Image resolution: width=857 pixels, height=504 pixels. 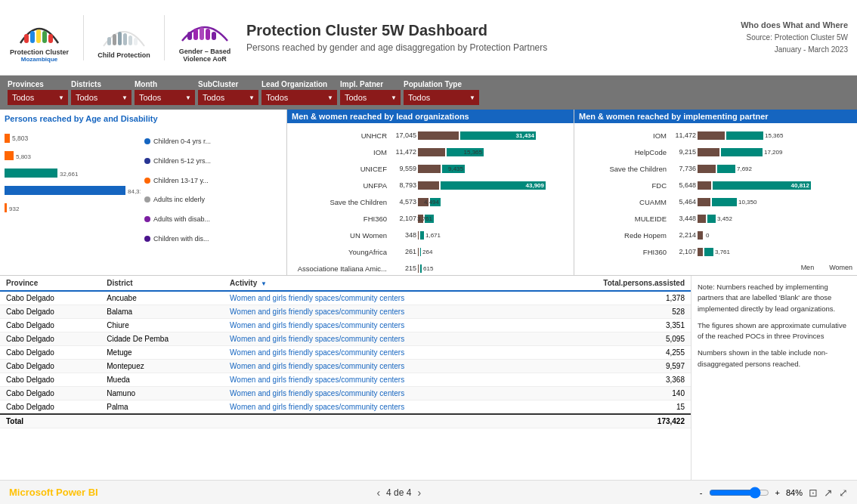 What do you see at coordinates (162, 339) in the screenshot?
I see `cell-district: Cidade De Pemba` at bounding box center [162, 339].